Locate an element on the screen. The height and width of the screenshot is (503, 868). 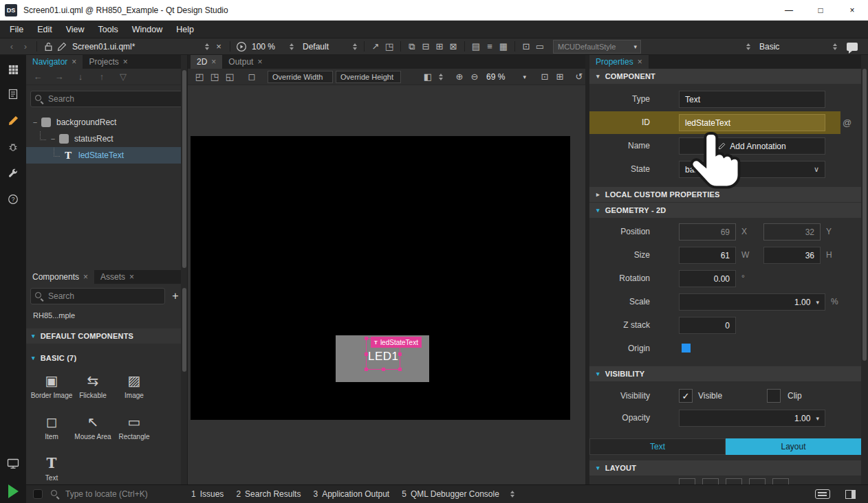
document-selector: Screen01.ui.qml* is located at coordinates (142, 47).